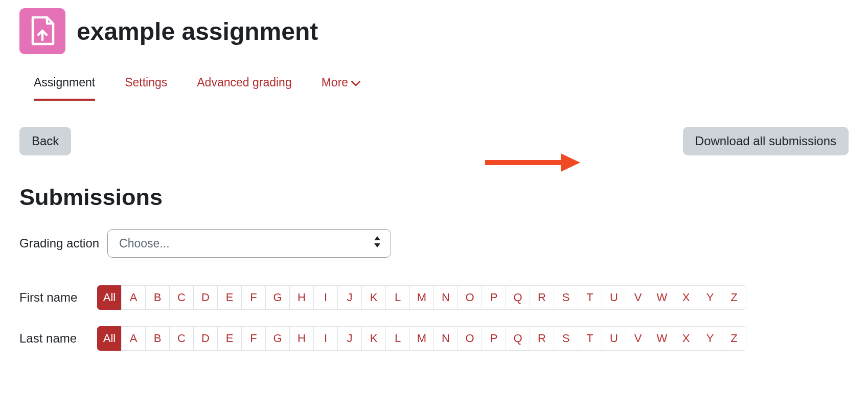  What do you see at coordinates (109, 298) in the screenshot?
I see `first-name-letter-all: All` at bounding box center [109, 298].